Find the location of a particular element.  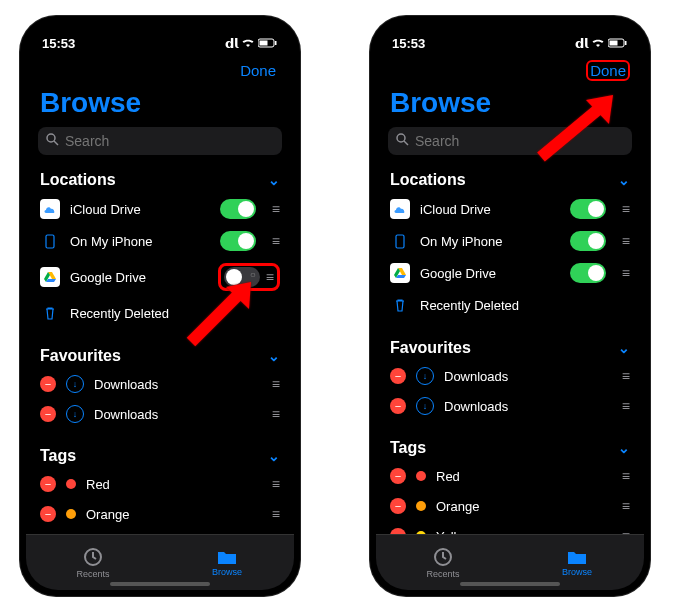

deleted-label: Recently Deleted is located at coordinates (525, 306).